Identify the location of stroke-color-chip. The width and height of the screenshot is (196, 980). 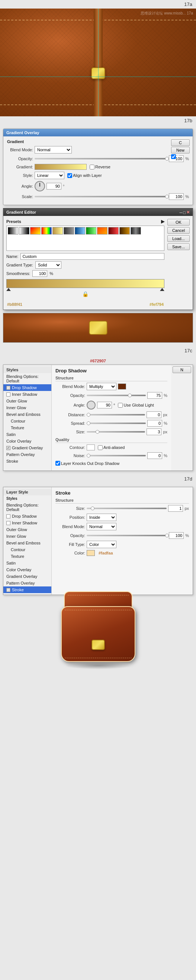
(91, 553).